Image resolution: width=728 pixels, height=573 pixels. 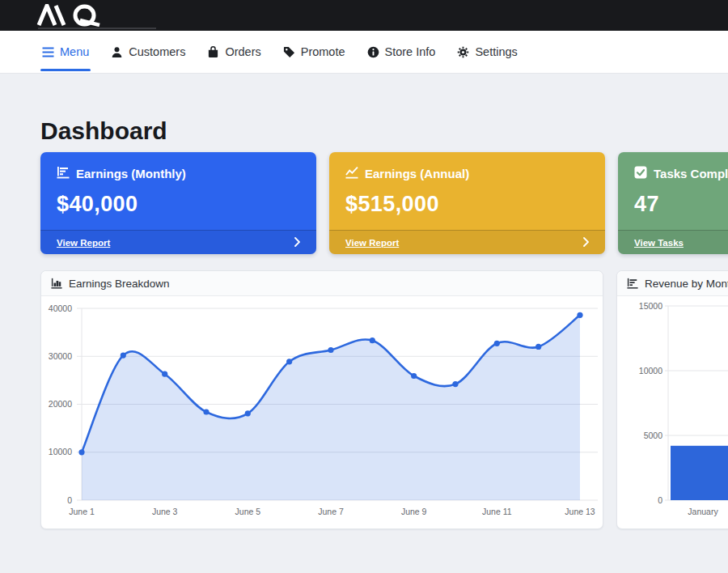 What do you see at coordinates (364, 131) in the screenshot?
I see `page-title: Dashboard` at bounding box center [364, 131].